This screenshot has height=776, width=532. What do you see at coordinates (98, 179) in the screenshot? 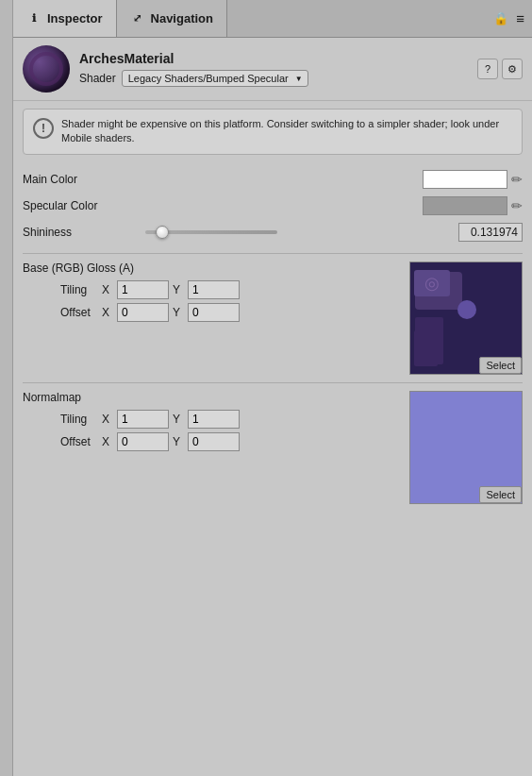
I see `main-color-label: Main Color` at bounding box center [98, 179].